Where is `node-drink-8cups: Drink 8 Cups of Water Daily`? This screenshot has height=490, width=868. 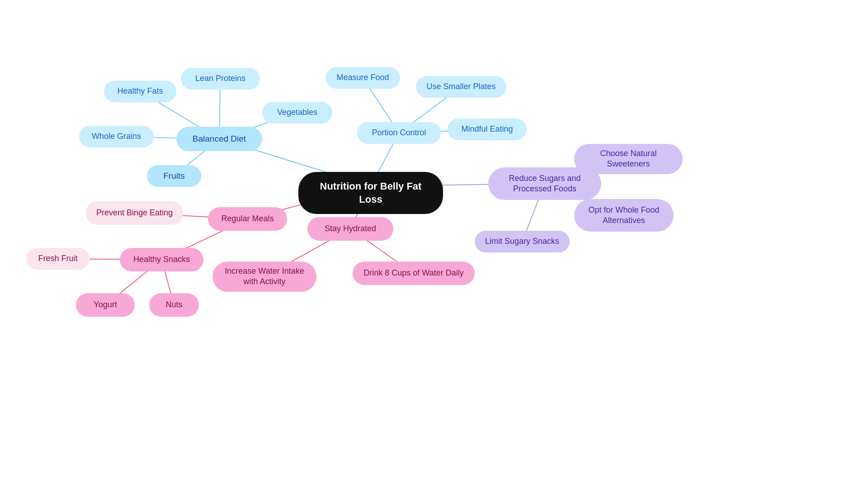
node-drink-8cups: Drink 8 Cups of Water Daily is located at coordinates (414, 273).